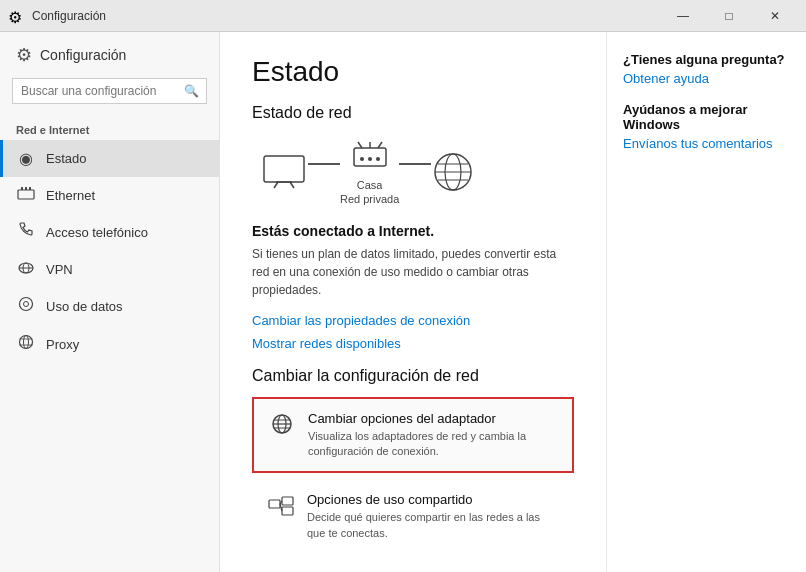 This screenshot has width=806, height=572. Describe the element at coordinates (413, 344) in the screenshot. I see `mostrar-redes-link: Mostrar redes disponibles` at that location.